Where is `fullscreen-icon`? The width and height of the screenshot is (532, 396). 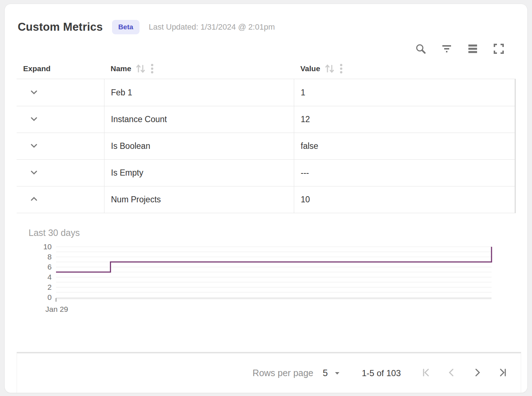 fullscreen-icon is located at coordinates (499, 49).